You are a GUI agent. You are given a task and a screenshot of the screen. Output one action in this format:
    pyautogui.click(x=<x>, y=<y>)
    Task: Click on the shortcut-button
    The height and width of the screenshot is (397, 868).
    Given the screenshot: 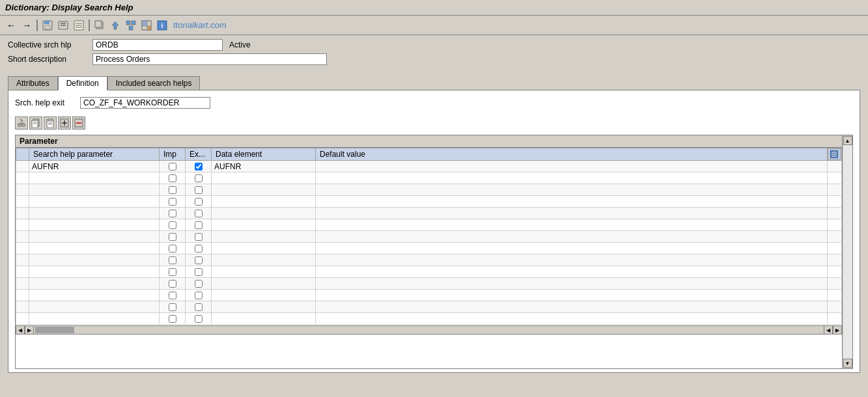 What is the action you would take?
    pyautogui.click(x=63, y=25)
    